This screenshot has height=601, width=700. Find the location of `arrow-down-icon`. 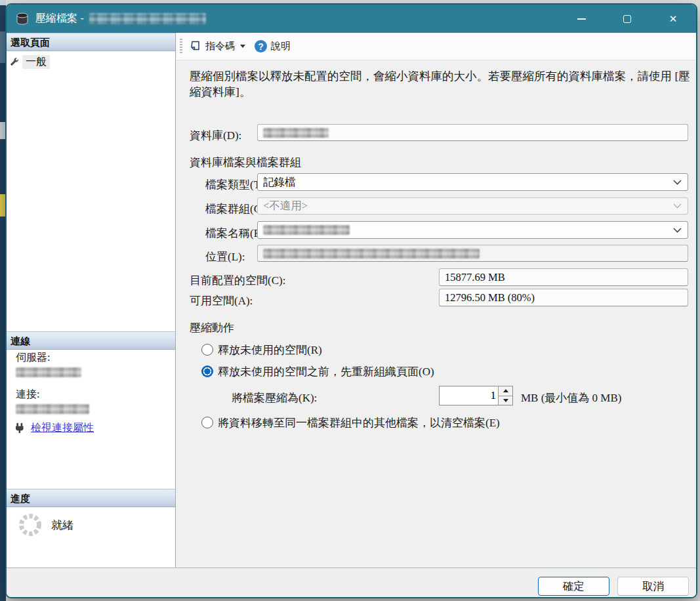

arrow-down-icon is located at coordinates (506, 400).